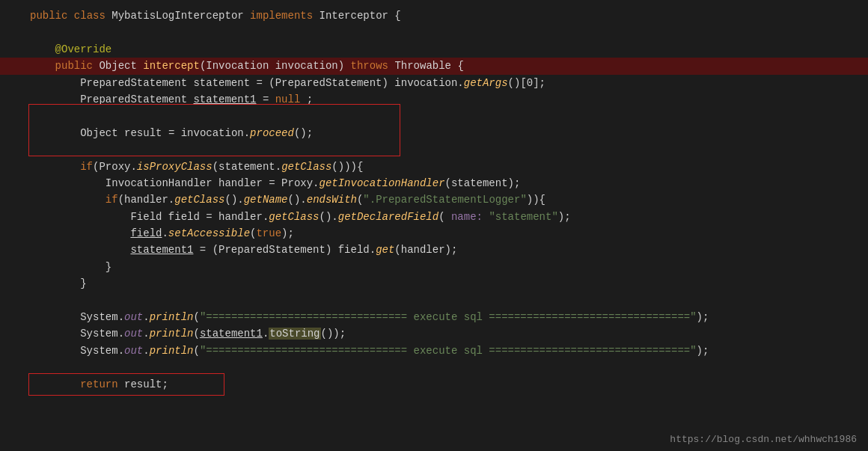  What do you see at coordinates (434, 99) in the screenshot?
I see `code-line-6: PreparedStatement statement1 = null ;` at bounding box center [434, 99].